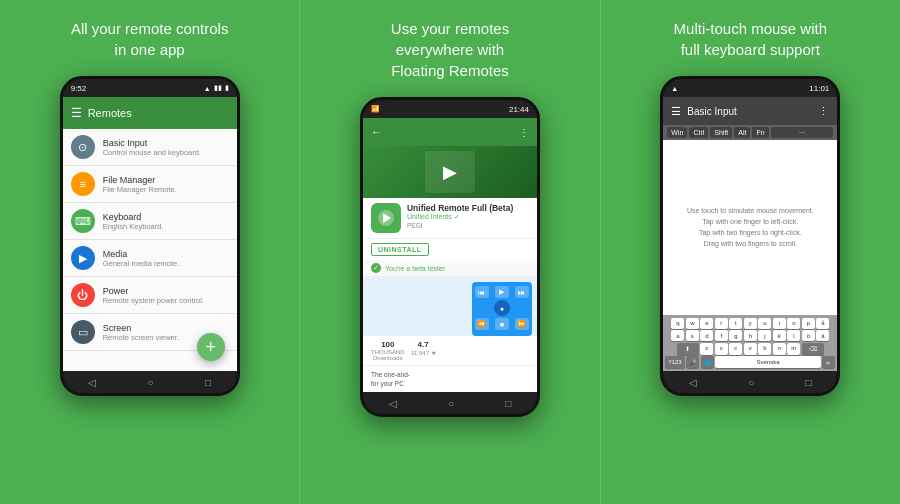 Image resolution: width=900 pixels, height=504 pixels. What do you see at coordinates (482, 324) in the screenshot?
I see `rw-btn: ⏪` at bounding box center [482, 324].